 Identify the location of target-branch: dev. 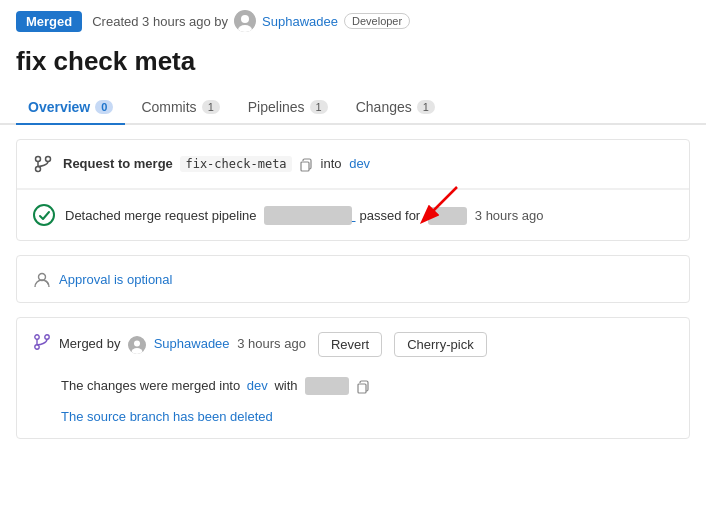
(360, 164).